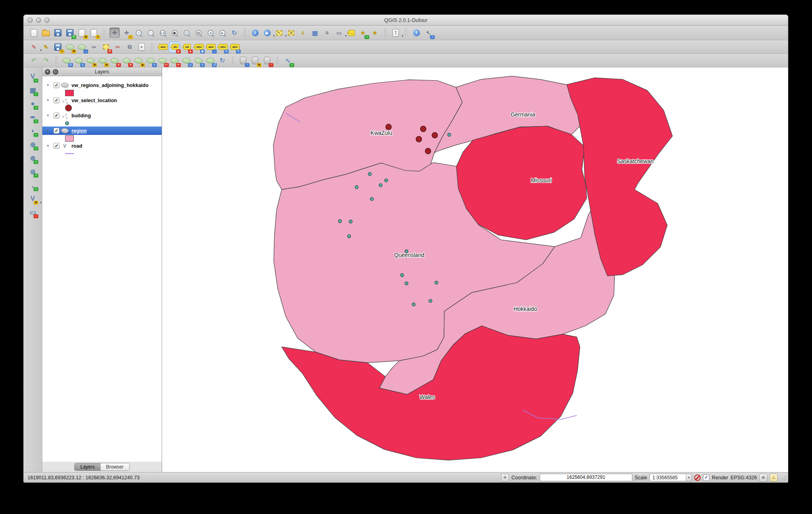  What do you see at coordinates (41, 203) in the screenshot?
I see `new-shapefile-layer-dropdown-icon: ▾` at bounding box center [41, 203].